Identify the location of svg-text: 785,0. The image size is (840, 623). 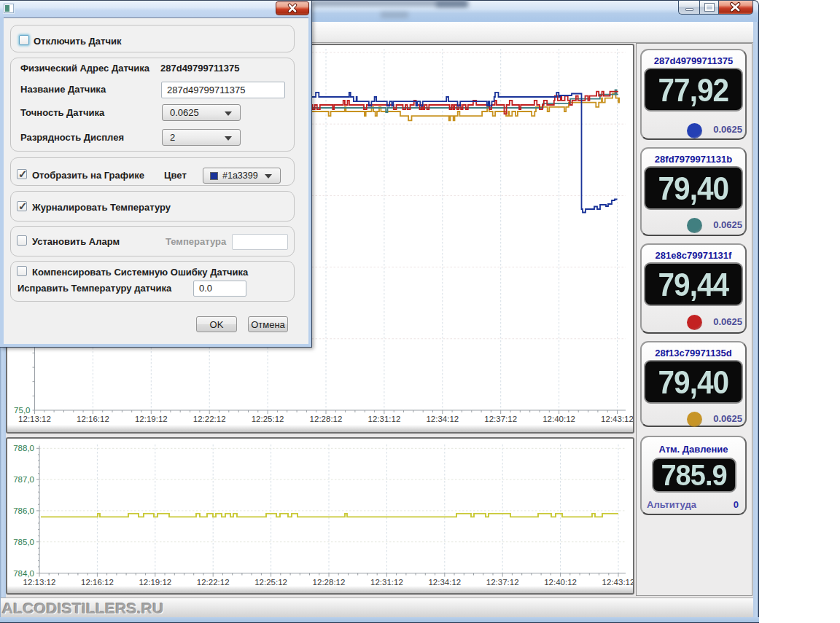
(23, 542).